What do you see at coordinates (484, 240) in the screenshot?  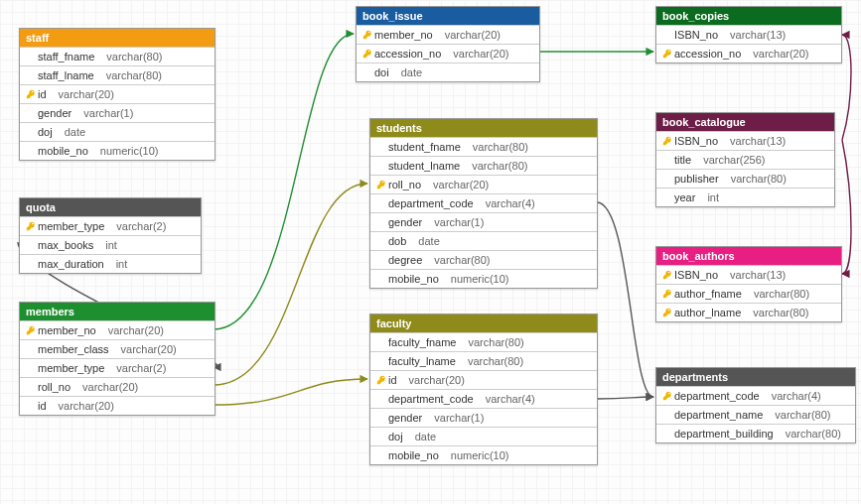 I see `column-row: dobdate` at bounding box center [484, 240].